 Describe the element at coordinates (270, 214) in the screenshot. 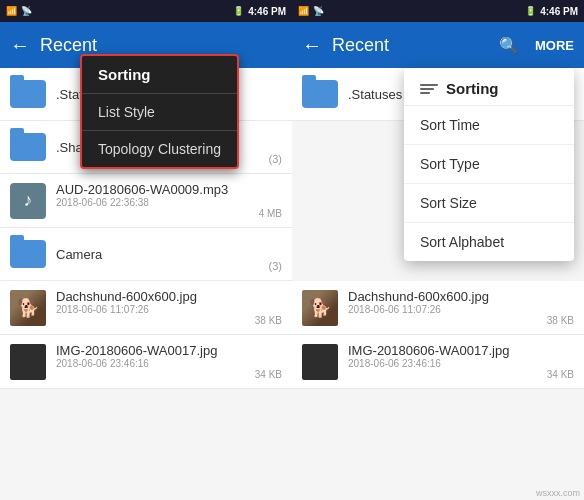

I see `file-size: 4 MB` at that location.